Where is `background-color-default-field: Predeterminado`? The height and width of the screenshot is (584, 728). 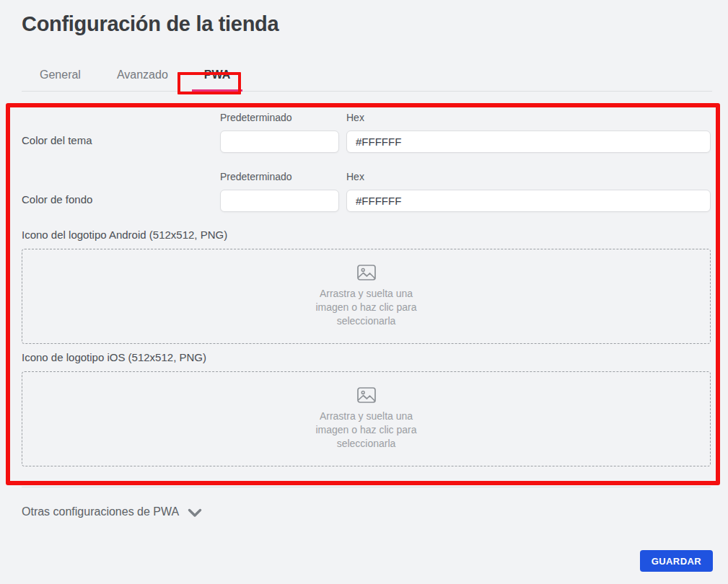
background-color-default-field: Predeterminado is located at coordinates (283, 192).